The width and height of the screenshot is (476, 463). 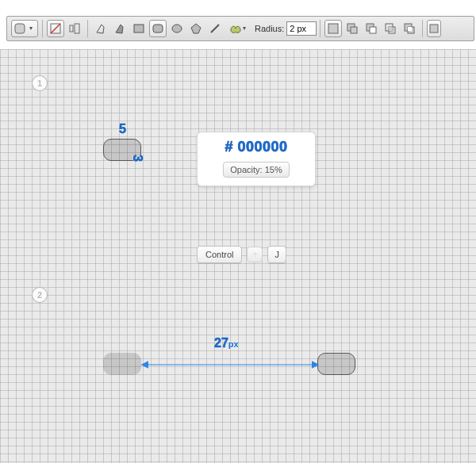 What do you see at coordinates (25, 29) in the screenshot?
I see `shape-preset-menu` at bounding box center [25, 29].